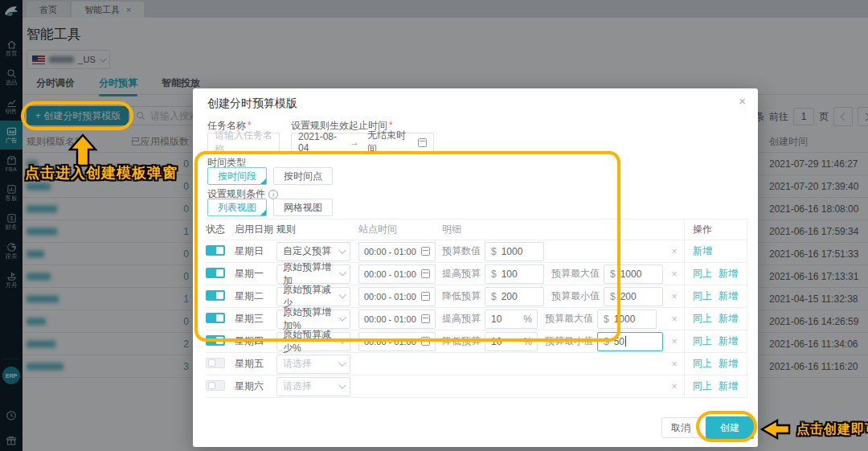  Describe the element at coordinates (101, 173) in the screenshot. I see `annotation-open-modal: 点击进入创建模板弹窗` at that location.